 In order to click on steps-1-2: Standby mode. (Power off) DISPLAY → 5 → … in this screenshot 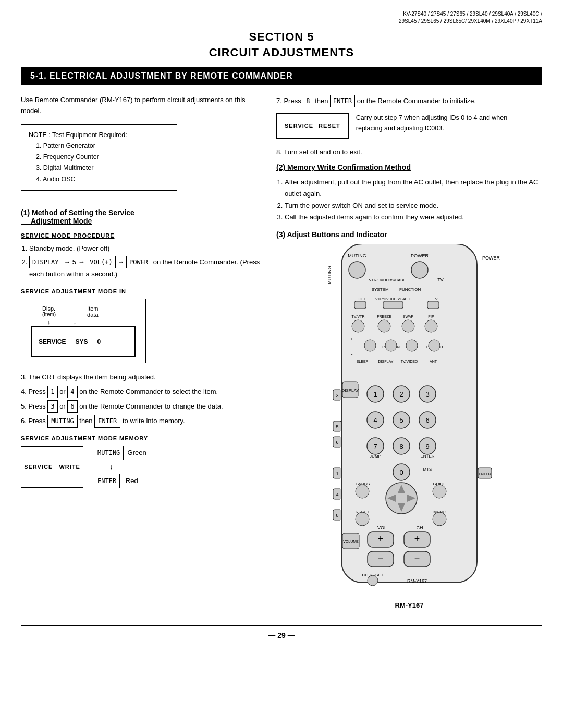, I will do `click(141, 262)`.